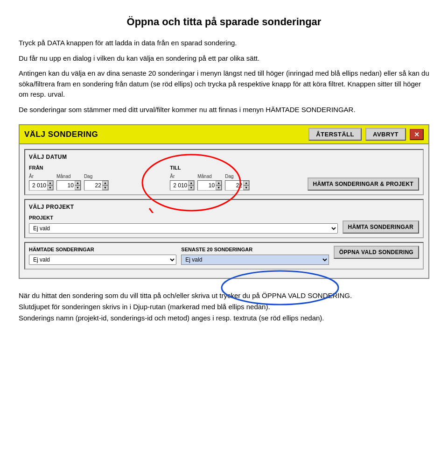 This screenshot has height=476, width=448. What do you see at coordinates (204, 177) in the screenshot?
I see `date-to-month-label: Månad` at bounding box center [204, 177].